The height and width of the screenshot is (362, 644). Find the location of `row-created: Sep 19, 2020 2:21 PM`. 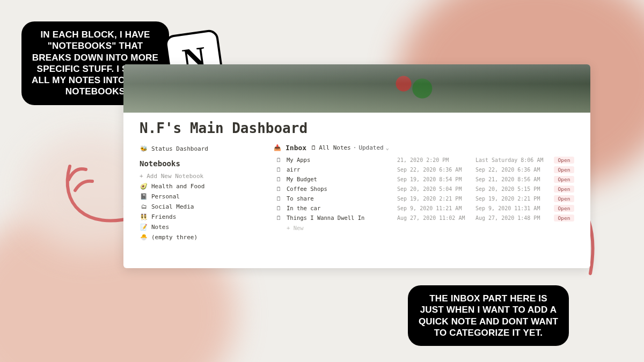

row-created: Sep 19, 2020 2:21 PM is located at coordinates (435, 198).